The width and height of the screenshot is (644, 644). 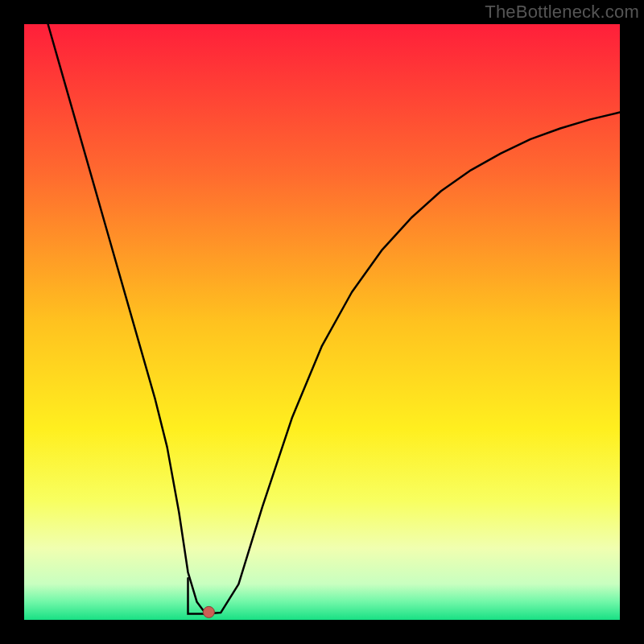 What do you see at coordinates (208, 612) in the screenshot?
I see `optimal-point-marker` at bounding box center [208, 612].